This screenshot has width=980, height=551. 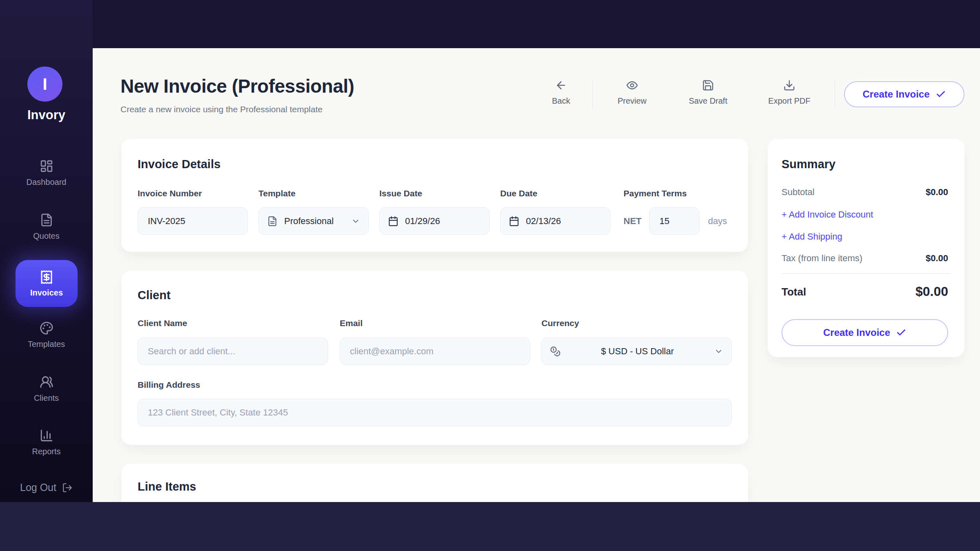 What do you see at coordinates (789, 92) in the screenshot?
I see `export-pdf-button: Export PDF` at bounding box center [789, 92].